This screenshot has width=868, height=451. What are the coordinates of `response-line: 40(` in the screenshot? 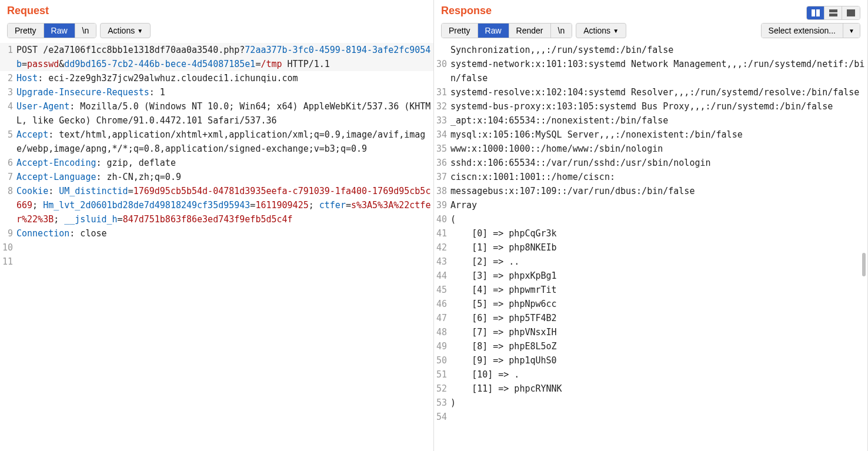 It's located at (650, 219).